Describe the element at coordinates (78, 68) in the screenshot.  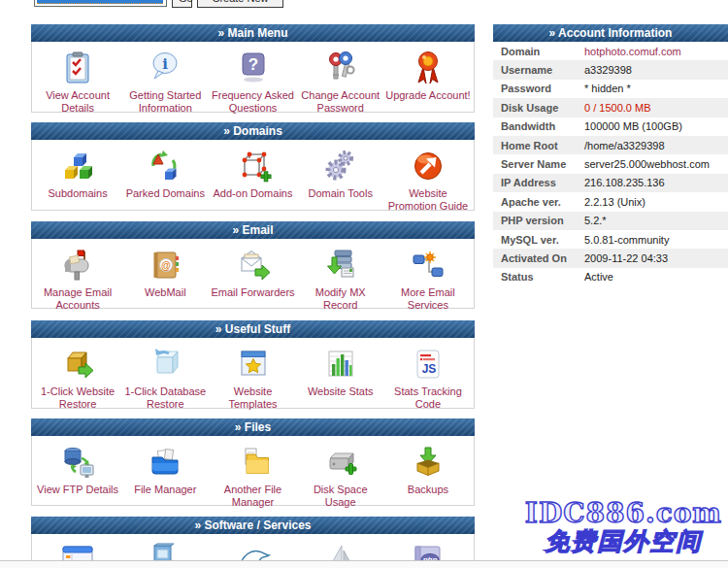
I see `account-details-icon` at that location.